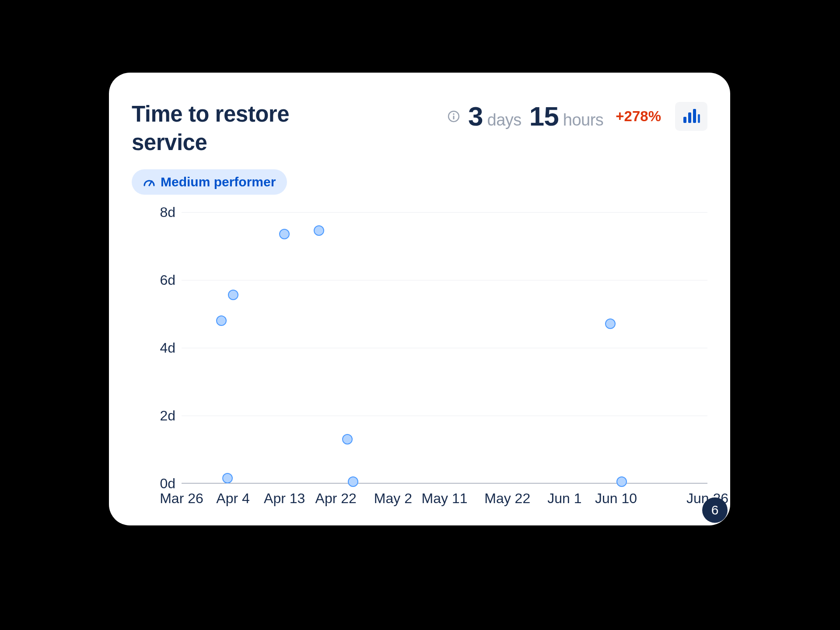 The height and width of the screenshot is (630, 840). I want to click on metric-hours-unit: hours, so click(584, 120).